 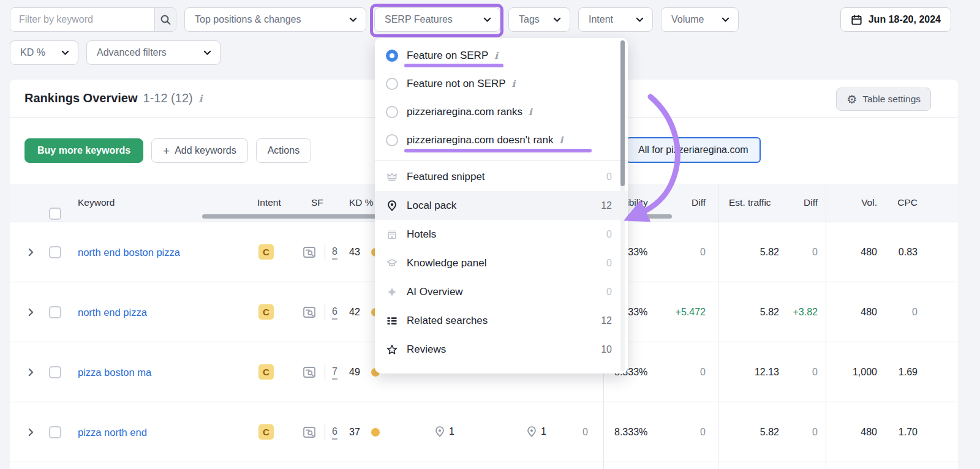 I want to click on visibility-diff: 0, so click(x=673, y=372).